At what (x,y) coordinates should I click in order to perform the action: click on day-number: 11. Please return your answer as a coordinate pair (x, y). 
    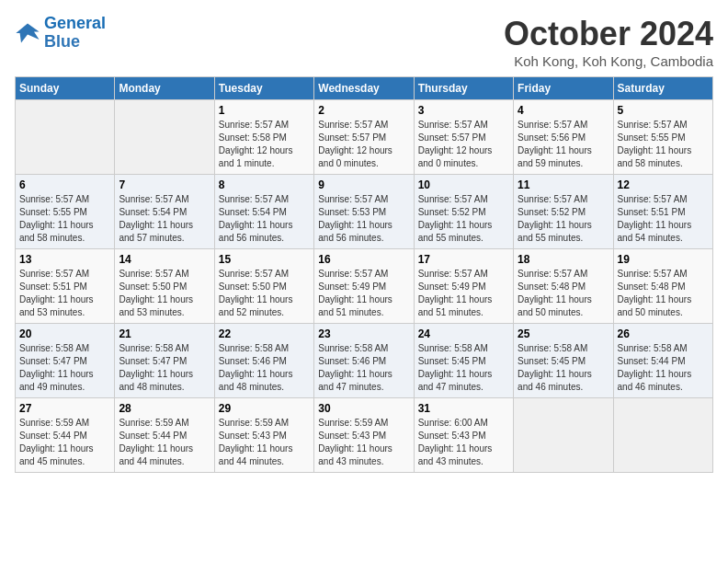
    Looking at the image, I should click on (563, 185).